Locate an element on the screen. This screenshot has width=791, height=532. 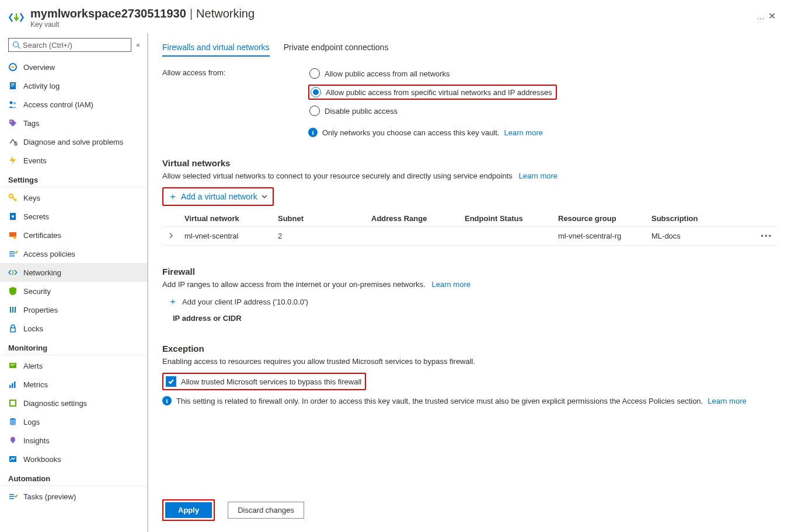
sidebar-item-locks: Locks is located at coordinates (74, 328).